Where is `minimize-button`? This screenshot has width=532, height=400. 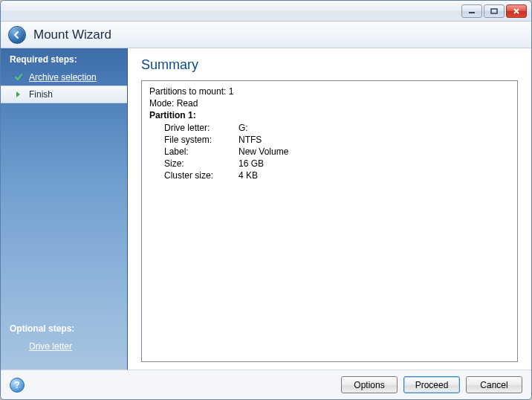 minimize-button is located at coordinates (472, 11).